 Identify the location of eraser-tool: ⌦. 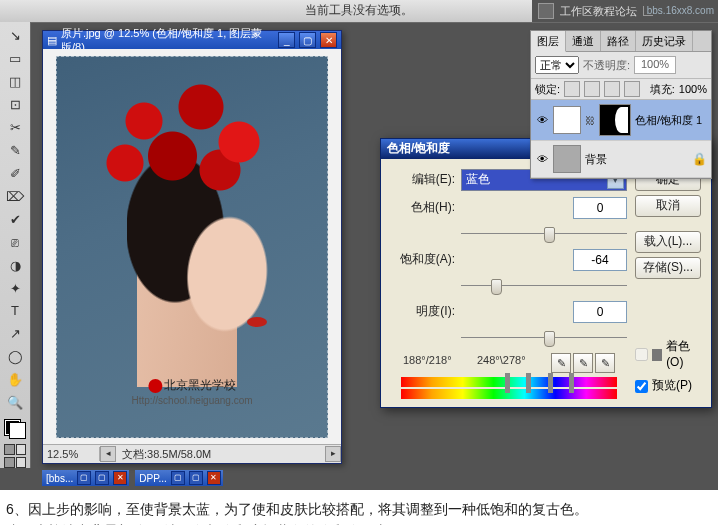
(15, 198).